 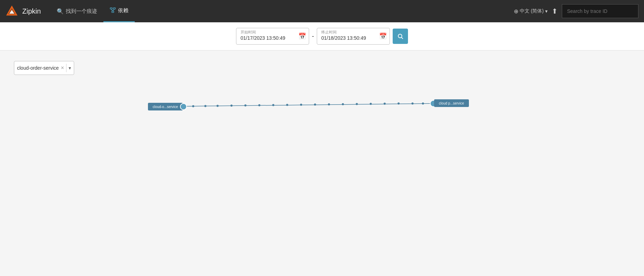 What do you see at coordinates (273, 36) in the screenshot?
I see `start-time-field: 开始时间 01/17/2023 13:50:49 📅` at bounding box center [273, 36].